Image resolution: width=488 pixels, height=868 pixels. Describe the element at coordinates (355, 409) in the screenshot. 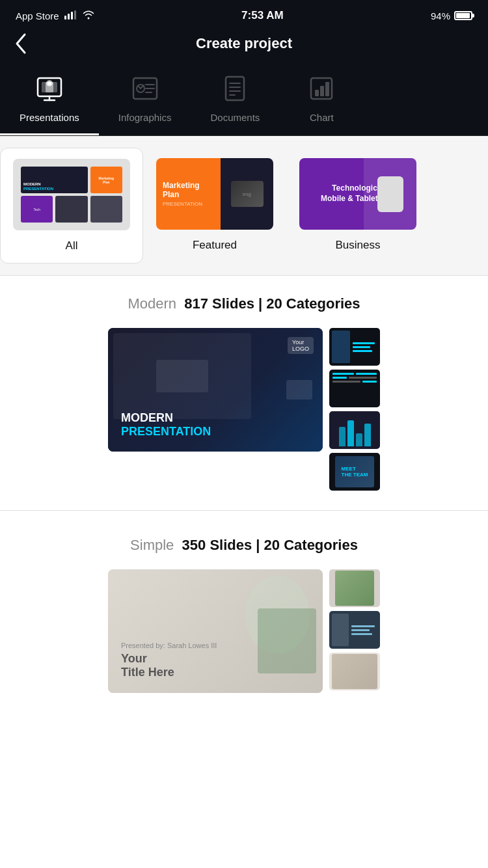

I see `modern-thumbs-column: MEETTHE TEAM` at that location.